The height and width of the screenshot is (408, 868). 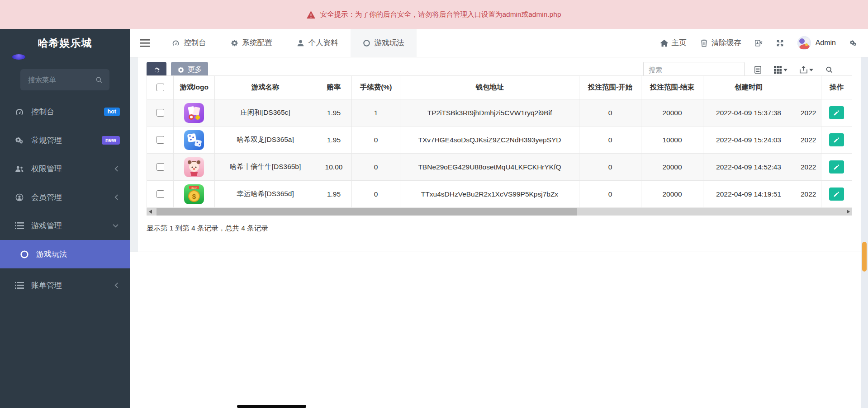 What do you see at coordinates (749, 194) in the screenshot?
I see `cell-created: 2022-04-09 14:19:51` at bounding box center [749, 194].